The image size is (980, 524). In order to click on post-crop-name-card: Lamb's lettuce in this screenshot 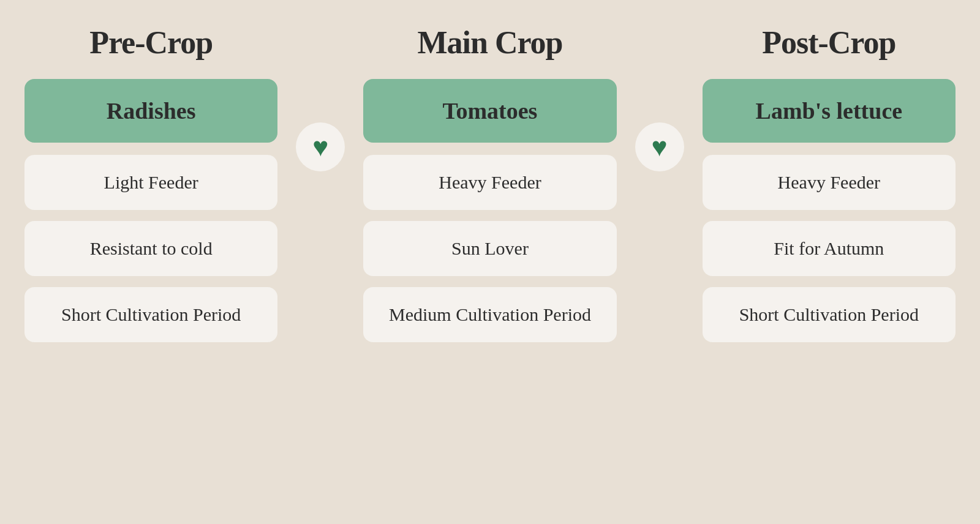, I will do `click(829, 111)`.